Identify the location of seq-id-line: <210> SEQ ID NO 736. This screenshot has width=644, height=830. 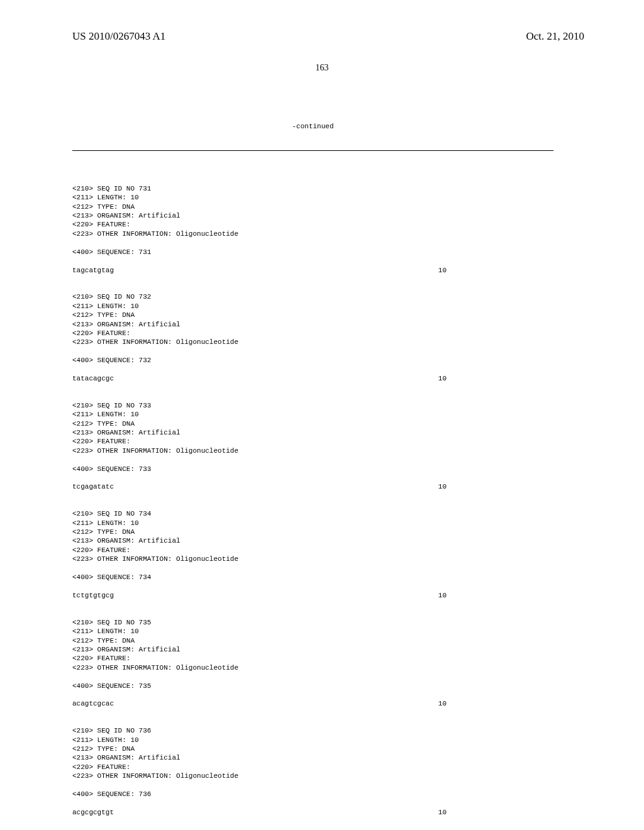
(313, 731).